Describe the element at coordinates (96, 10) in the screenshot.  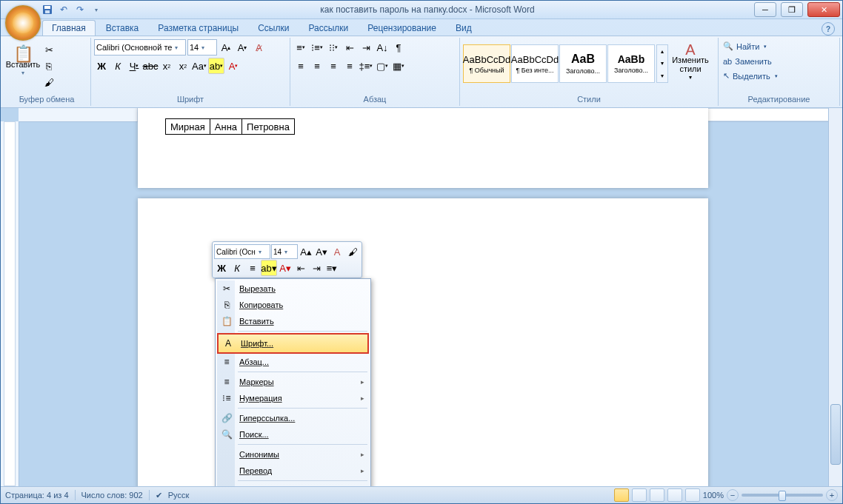
I see `qat-dropdown-icon: ▾` at that location.